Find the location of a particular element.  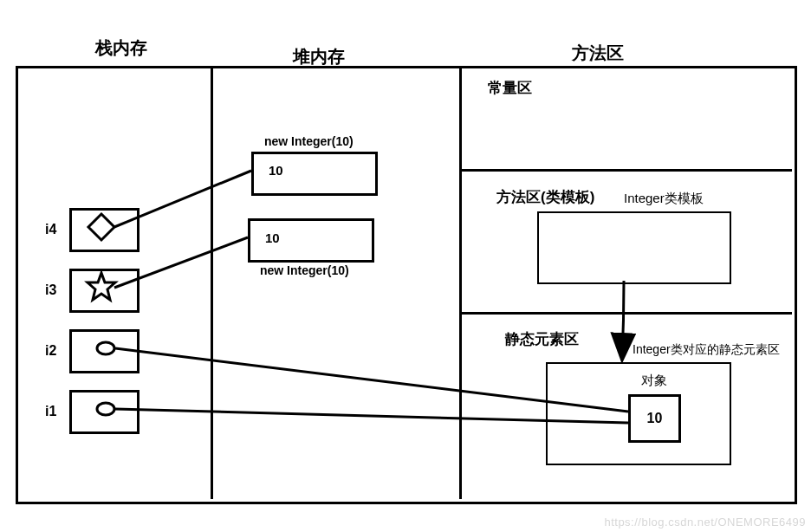

divider-constant-bottom is located at coordinates (627, 170).